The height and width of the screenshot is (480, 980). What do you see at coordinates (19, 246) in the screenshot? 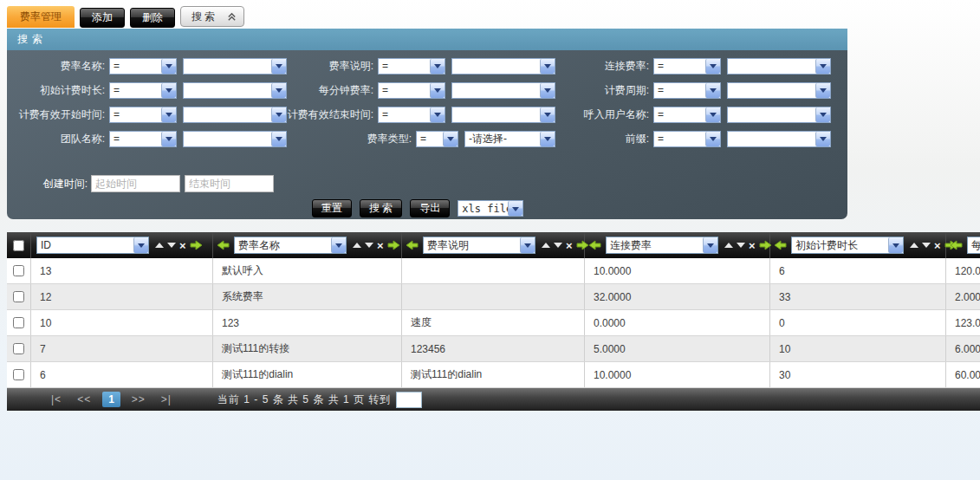
I see `select-all-checkbox` at bounding box center [19, 246].